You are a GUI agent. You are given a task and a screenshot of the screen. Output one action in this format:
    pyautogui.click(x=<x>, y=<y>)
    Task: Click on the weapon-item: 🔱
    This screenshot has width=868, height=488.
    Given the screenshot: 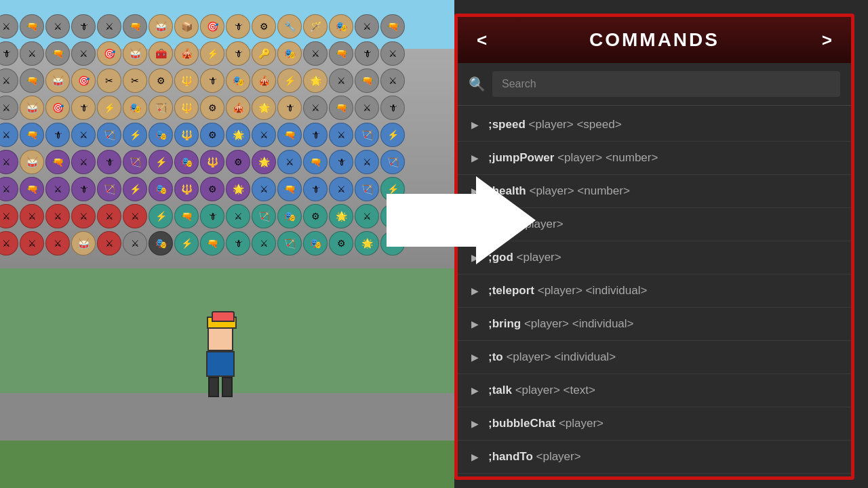 What is the action you would take?
    pyautogui.click(x=186, y=189)
    